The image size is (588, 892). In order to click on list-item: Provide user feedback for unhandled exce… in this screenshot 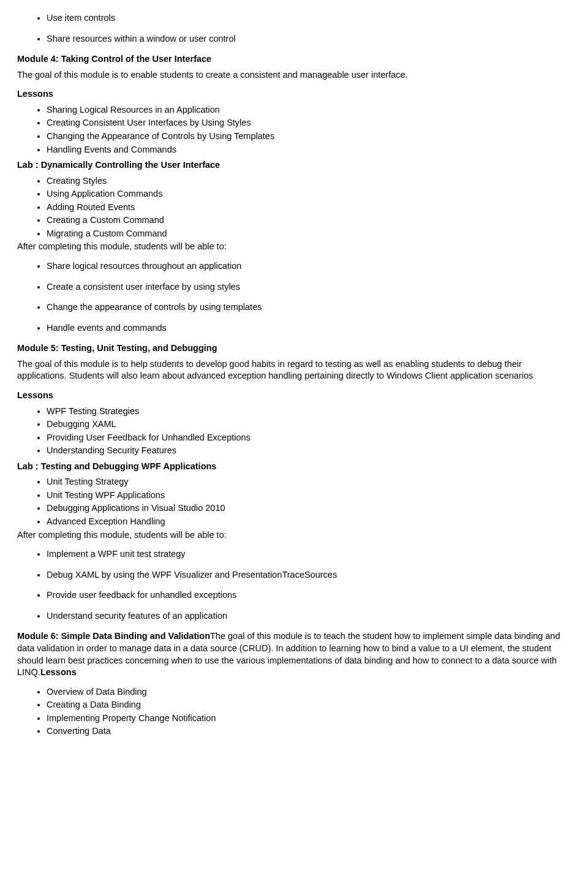, I will do `click(309, 595)`.